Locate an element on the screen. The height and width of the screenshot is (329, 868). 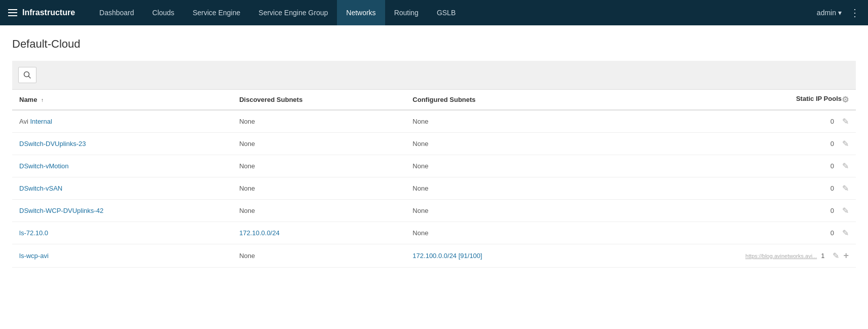
nav-brand: Infrastructure is located at coordinates (42, 13).